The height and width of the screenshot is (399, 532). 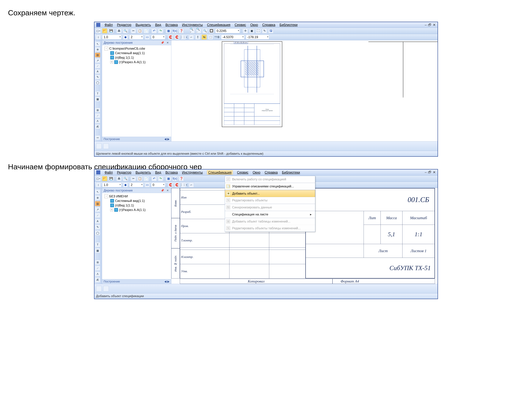 I want to click on preview-button: 🔍, so click(x=126, y=31).